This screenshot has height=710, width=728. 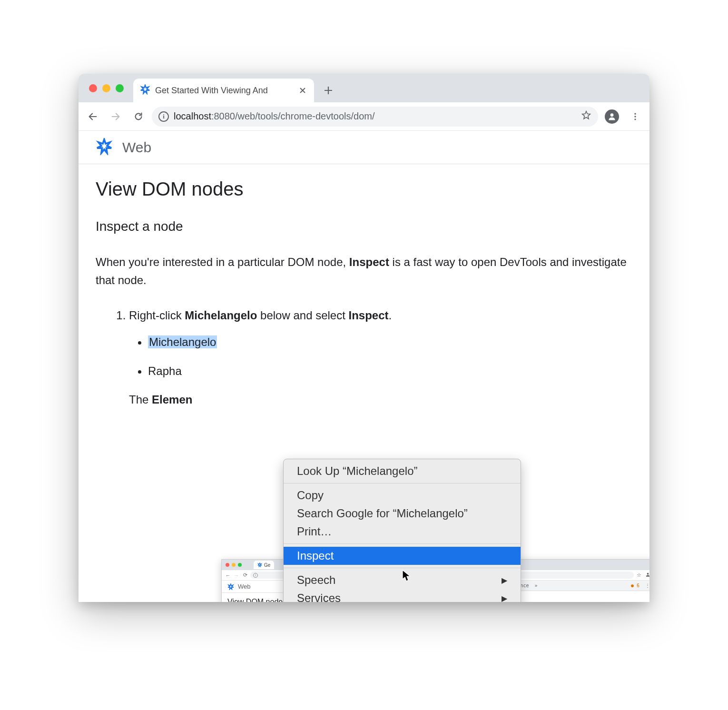 What do you see at coordinates (586, 116) in the screenshot?
I see `bookmark-star-icon` at bounding box center [586, 116].